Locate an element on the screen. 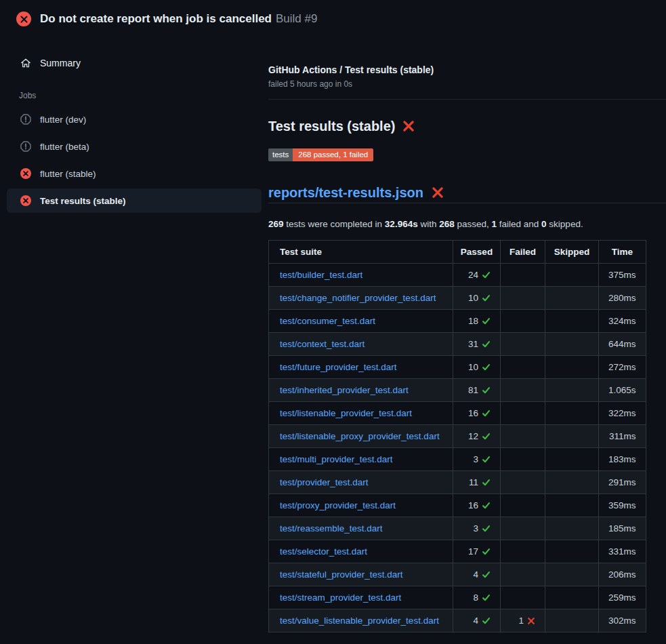  build-failed-icon is located at coordinates (24, 19).